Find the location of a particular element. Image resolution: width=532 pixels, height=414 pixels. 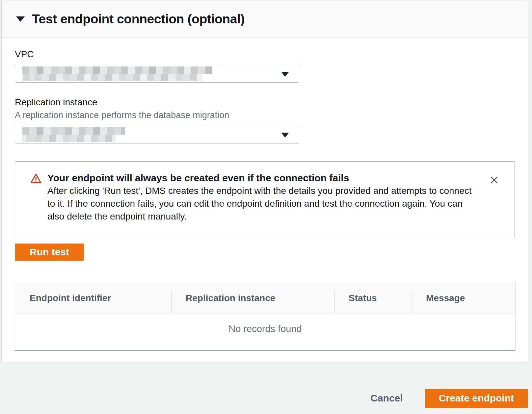

panel-header-toggle: Test endpoint connection (optional) is located at coordinates (265, 19).